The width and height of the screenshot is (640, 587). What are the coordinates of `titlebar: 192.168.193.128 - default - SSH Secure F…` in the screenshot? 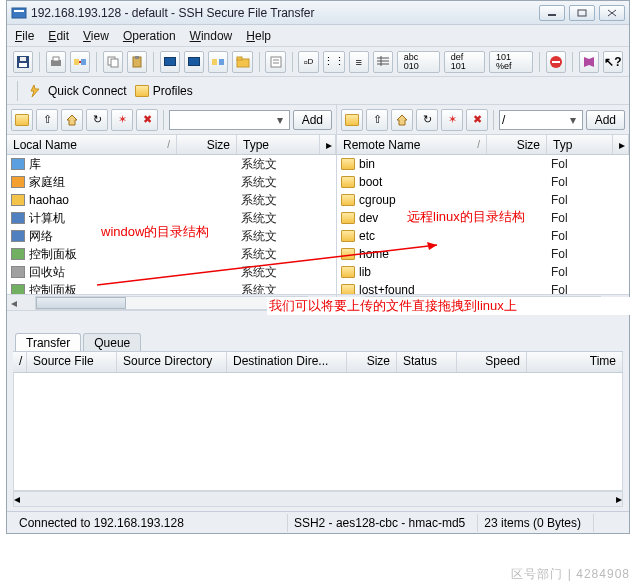 It's located at (318, 13).